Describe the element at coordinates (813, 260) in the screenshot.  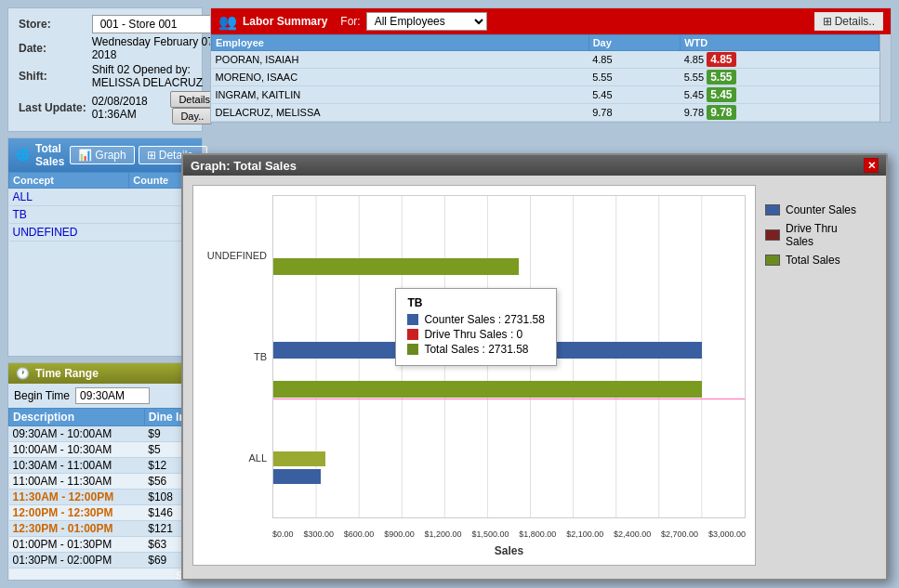
I see `legend-label-total: Total Sales` at that location.